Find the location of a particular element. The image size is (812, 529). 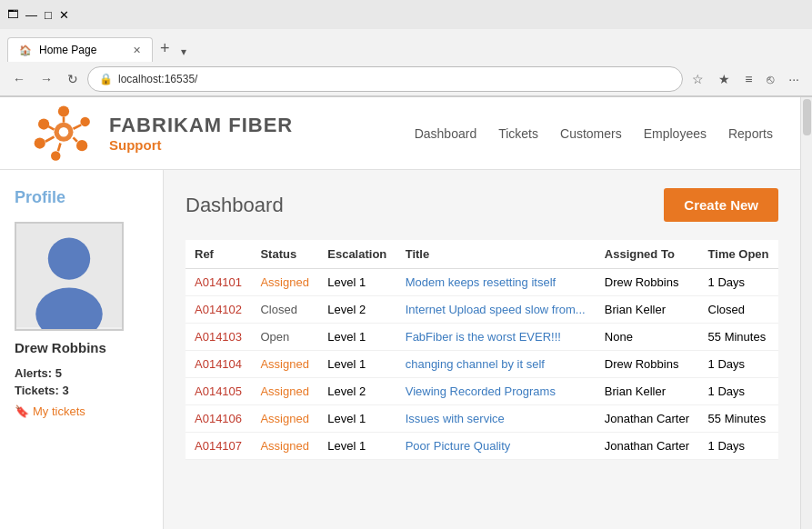

nav-dashboard: Dashboard is located at coordinates (446, 134).